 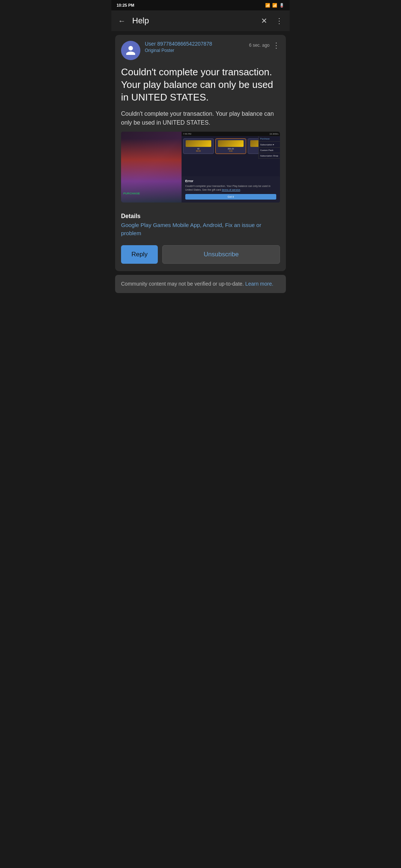 What do you see at coordinates (200, 229) in the screenshot?
I see `details-value: Google Play Games Mobile App, Android, F…` at bounding box center [200, 229].